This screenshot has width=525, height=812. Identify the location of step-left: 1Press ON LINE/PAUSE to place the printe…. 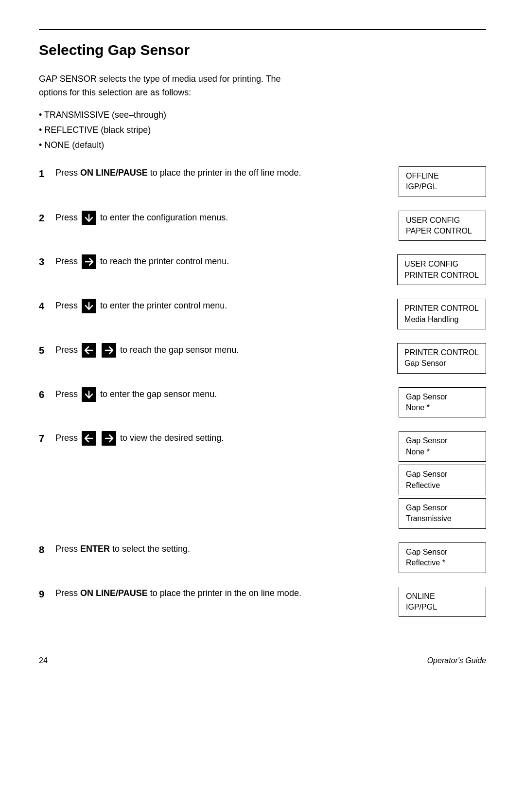
(213, 174).